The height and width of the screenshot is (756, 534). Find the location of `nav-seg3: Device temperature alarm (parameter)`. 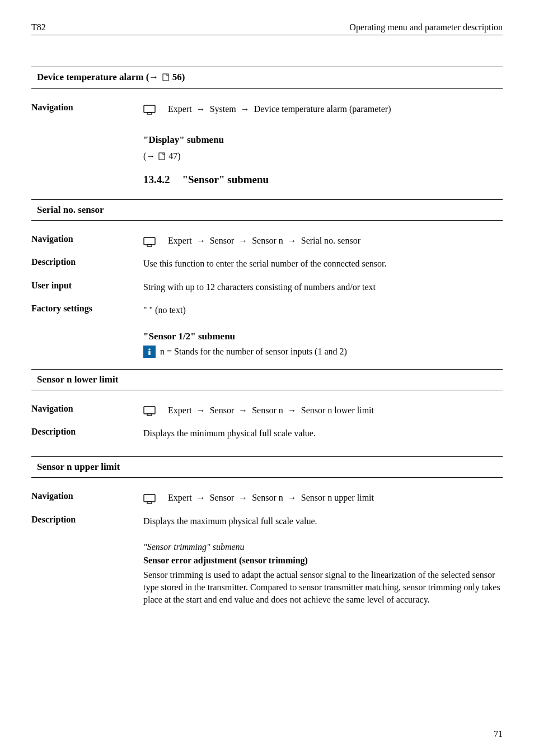

nav-seg3: Device temperature alarm (parameter) is located at coordinates (321, 109).